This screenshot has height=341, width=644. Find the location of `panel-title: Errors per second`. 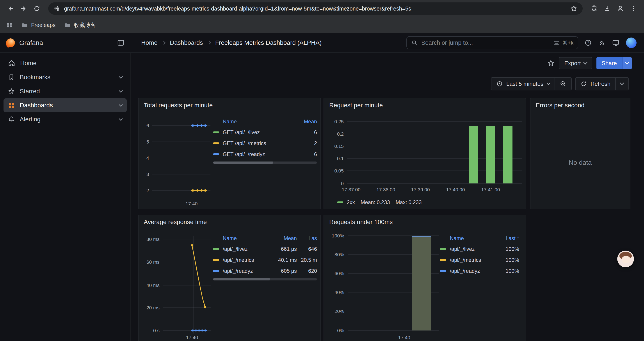

panel-title: Errors per second is located at coordinates (560, 105).